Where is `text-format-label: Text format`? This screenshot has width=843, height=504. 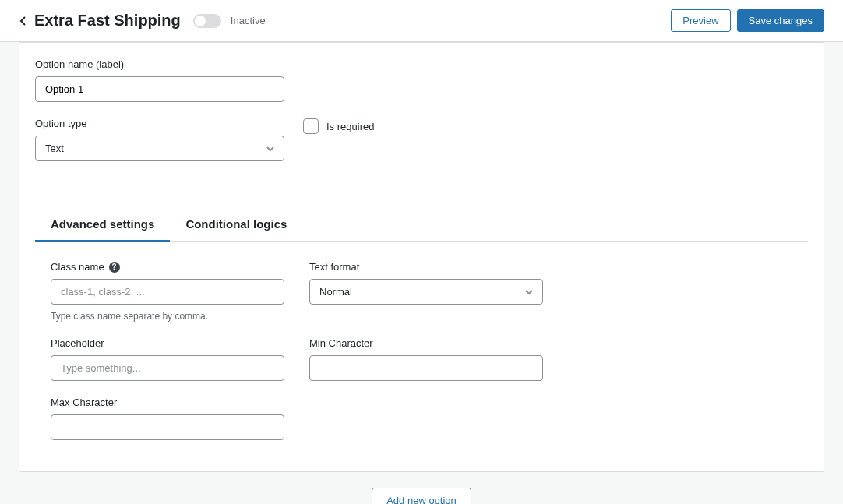
text-format-label: Text format is located at coordinates (426, 266).